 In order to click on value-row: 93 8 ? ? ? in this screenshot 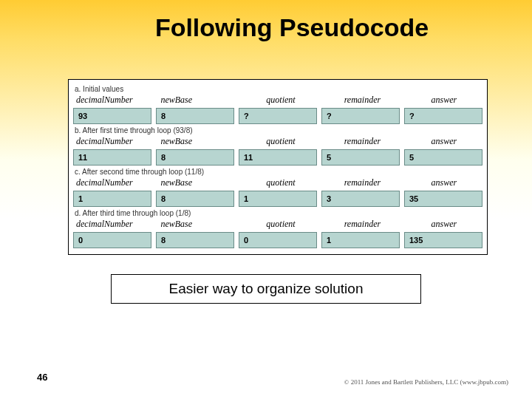, I will do `click(278, 116)`.